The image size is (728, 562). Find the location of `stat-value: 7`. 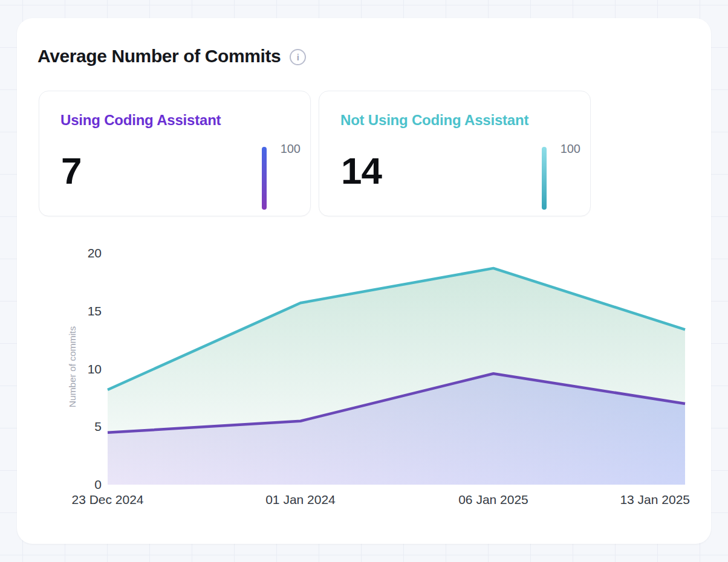

stat-value: 7 is located at coordinates (71, 170).